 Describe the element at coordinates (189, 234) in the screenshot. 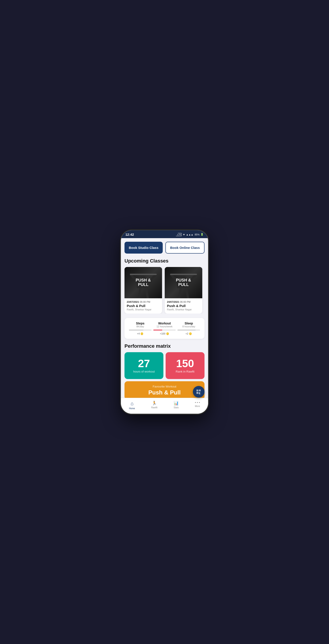

I see `status-icons: VoLTE ▼ ▲▲▲ 85% 🔋` at that location.